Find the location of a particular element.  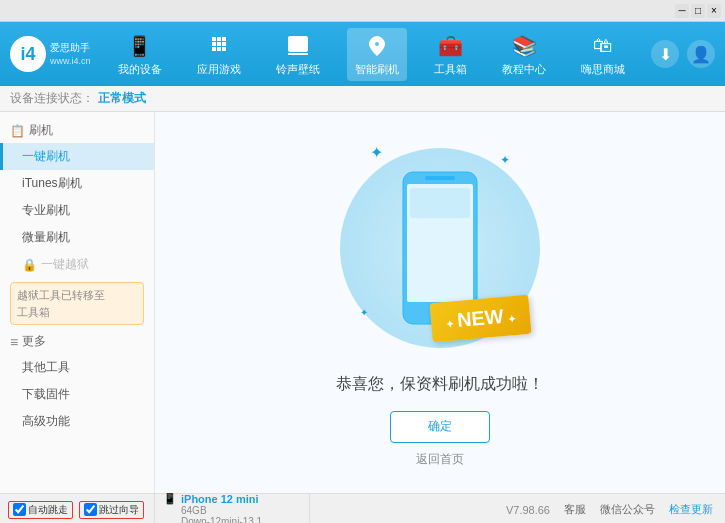

device-name: iPhone 12 mini is located at coordinates (220, 499).